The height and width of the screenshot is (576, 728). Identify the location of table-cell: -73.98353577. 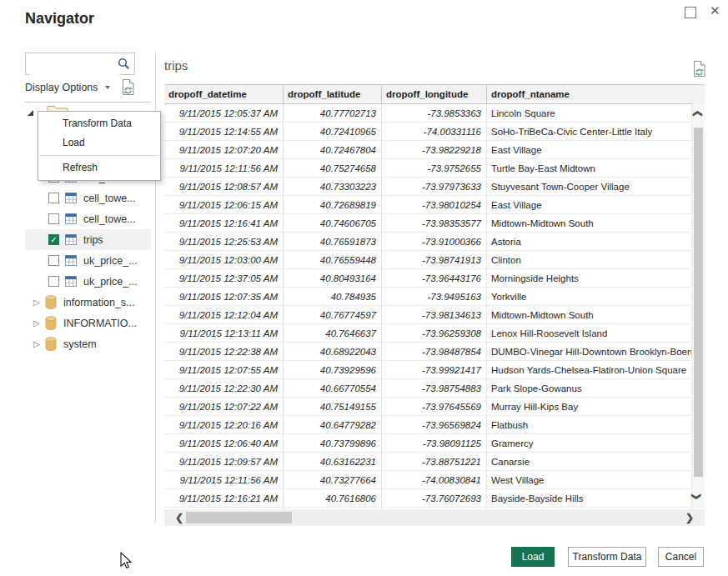
(434, 223).